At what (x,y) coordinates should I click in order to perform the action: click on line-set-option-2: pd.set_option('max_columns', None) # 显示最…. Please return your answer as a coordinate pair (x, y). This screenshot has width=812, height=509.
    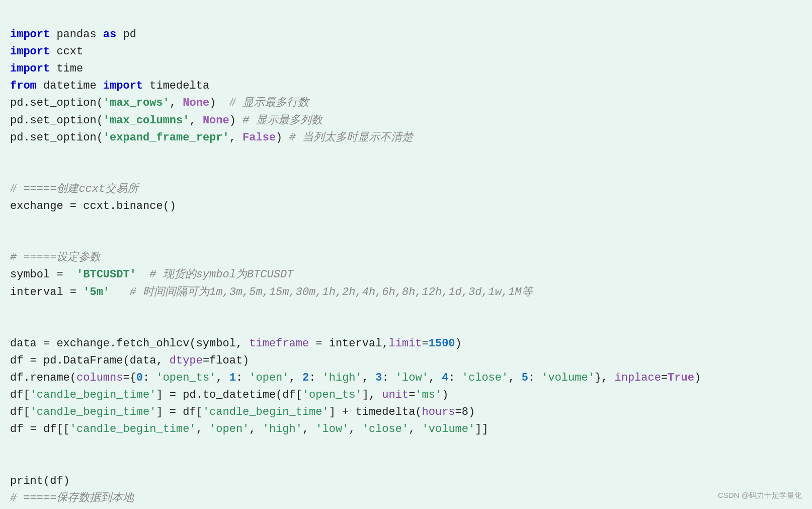
    Looking at the image, I should click on (166, 121).